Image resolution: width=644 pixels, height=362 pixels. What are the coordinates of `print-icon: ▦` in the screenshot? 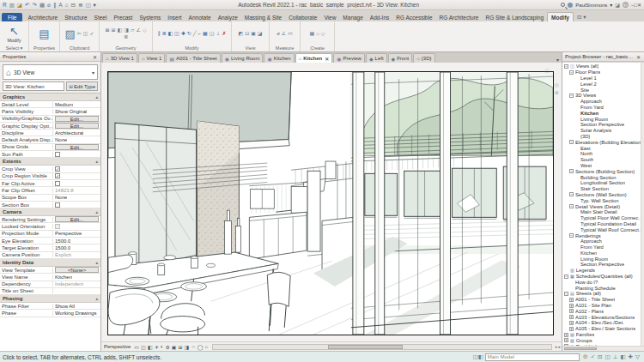 It's located at (42, 5).